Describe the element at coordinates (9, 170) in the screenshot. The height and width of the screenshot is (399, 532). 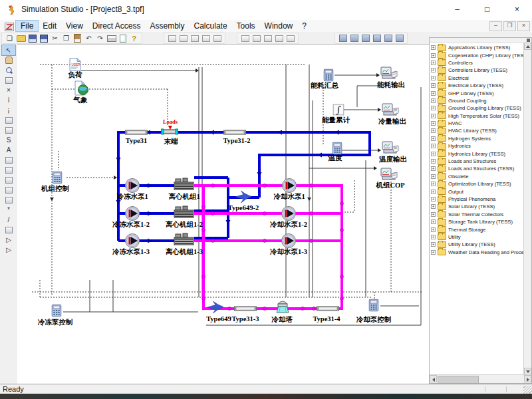
I see `grid-snap-tool` at that location.